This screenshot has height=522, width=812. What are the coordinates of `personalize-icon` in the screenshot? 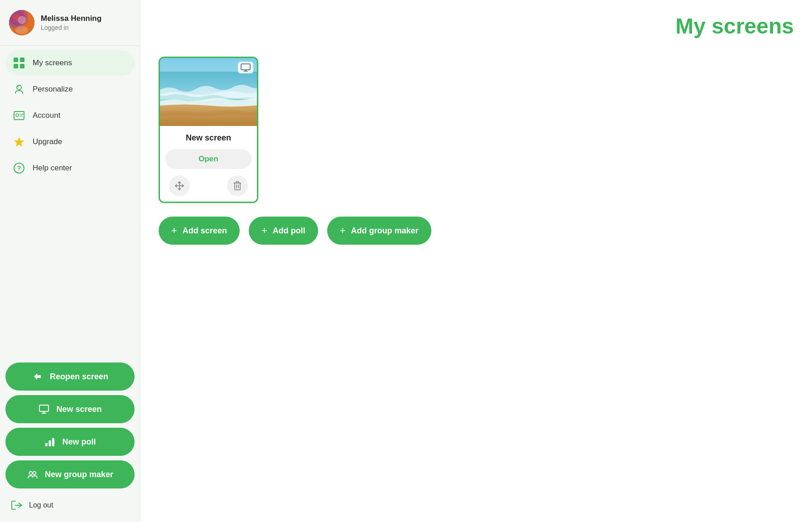 It's located at (19, 89).